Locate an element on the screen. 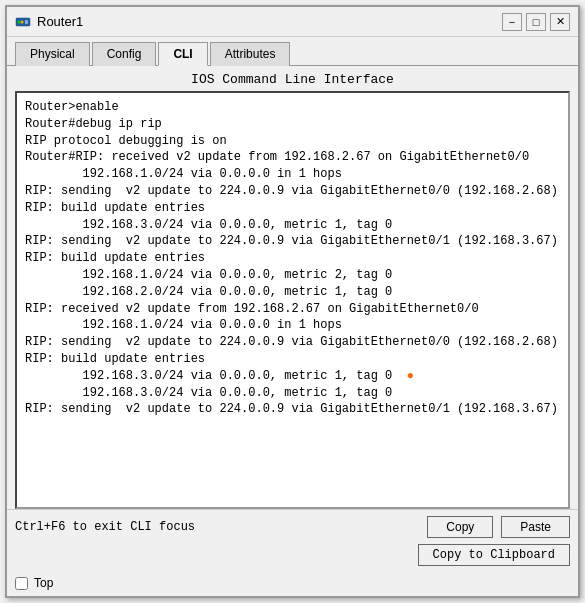 The image size is (585, 603). window-title: Router1 is located at coordinates (60, 22).